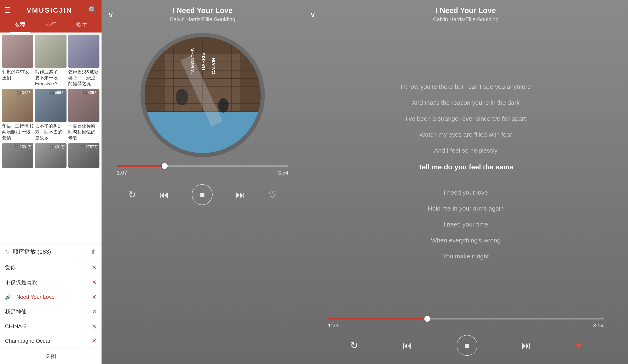 This screenshot has height=364, width=628. Describe the element at coordinates (466, 10) in the screenshot. I see `lyrics-song-title: I Need Your Love` at that location.